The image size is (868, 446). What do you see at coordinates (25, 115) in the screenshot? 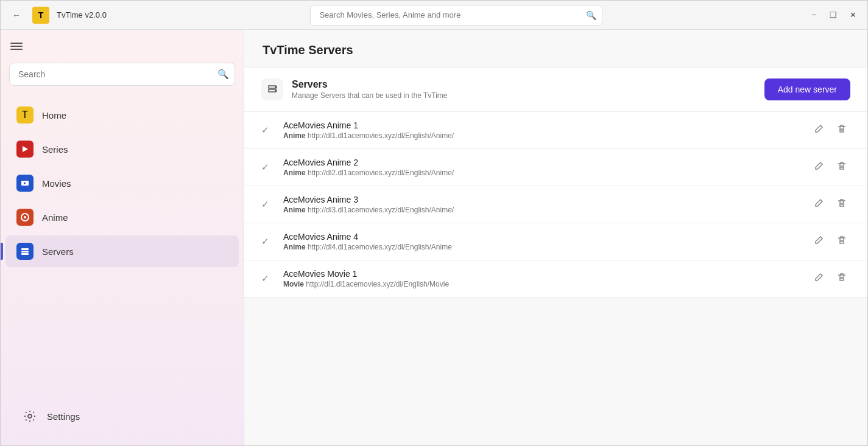
I see `home-icon: T` at bounding box center [25, 115].